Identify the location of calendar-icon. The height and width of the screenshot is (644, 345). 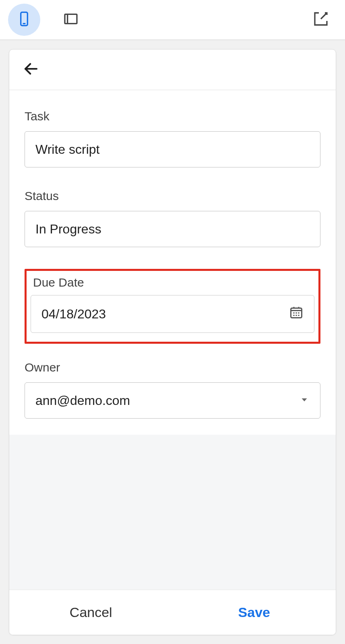
(296, 314).